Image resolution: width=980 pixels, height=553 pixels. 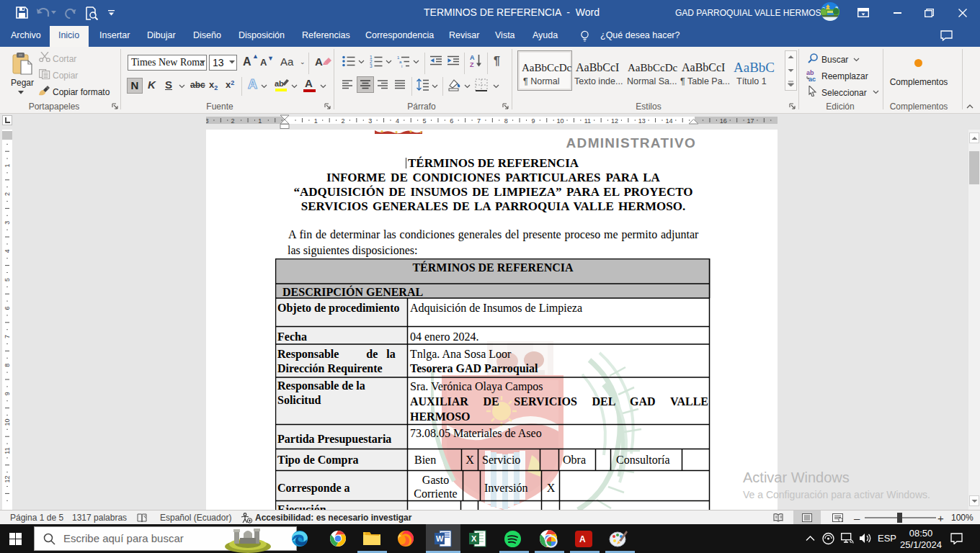 I want to click on svg-text: W, so click(x=440, y=539).